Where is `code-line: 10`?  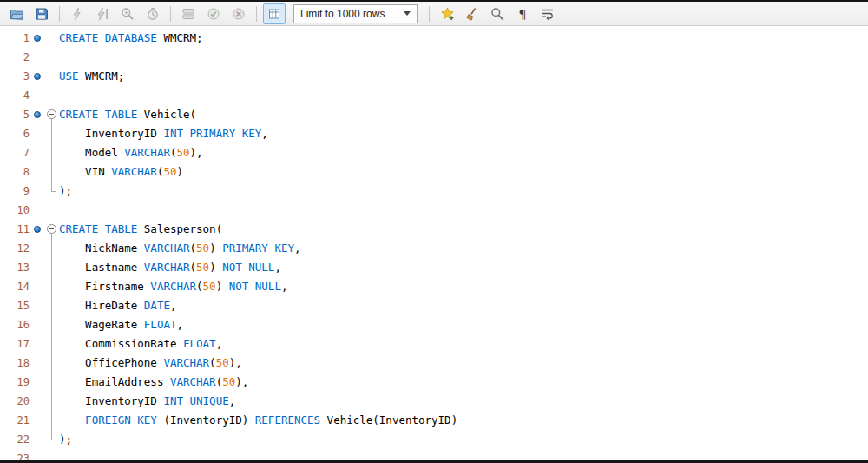 code-line: 10 is located at coordinates (434, 210).